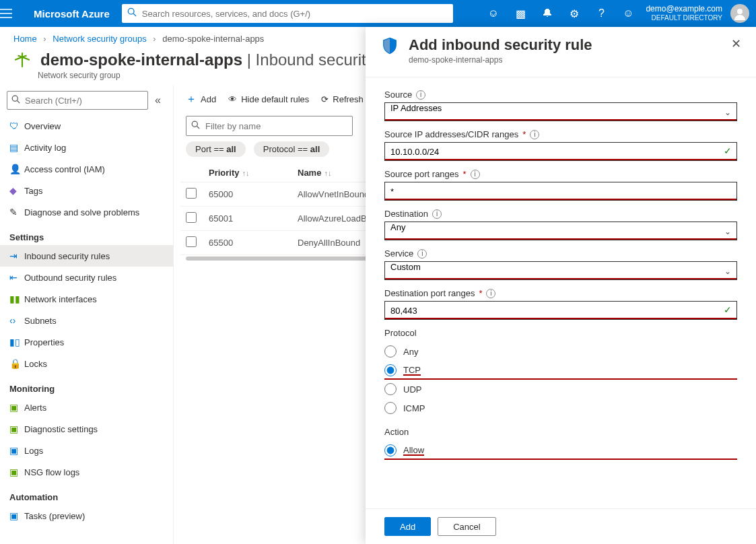  What do you see at coordinates (61, 299) in the screenshot?
I see `sidebar-item-label: Network interfaces` at bounding box center [61, 299].